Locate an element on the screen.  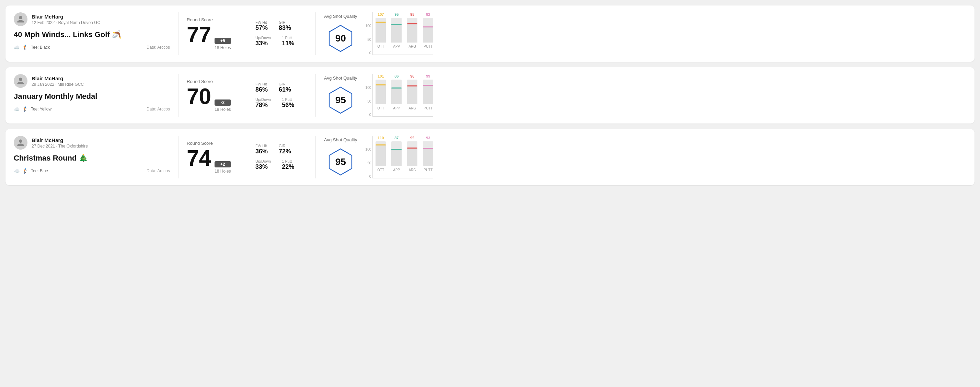
tee-info-2: ☁️ 🏌️ Tee: Yellow is located at coordinates (33, 109).